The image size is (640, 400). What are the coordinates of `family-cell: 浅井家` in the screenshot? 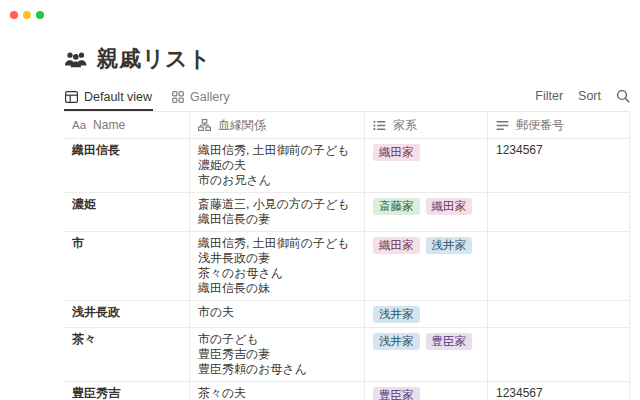 It's located at (426, 314).